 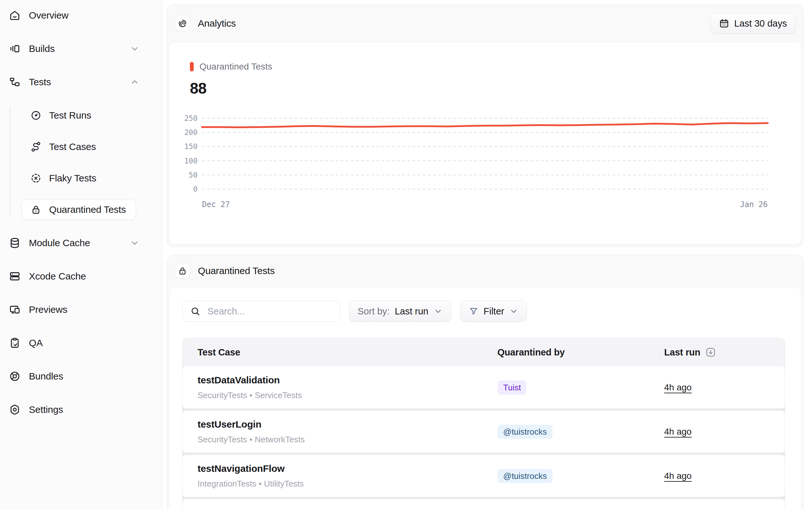 I want to click on table-row: testDataValidation SecurityTests • Servi…, so click(x=484, y=387).